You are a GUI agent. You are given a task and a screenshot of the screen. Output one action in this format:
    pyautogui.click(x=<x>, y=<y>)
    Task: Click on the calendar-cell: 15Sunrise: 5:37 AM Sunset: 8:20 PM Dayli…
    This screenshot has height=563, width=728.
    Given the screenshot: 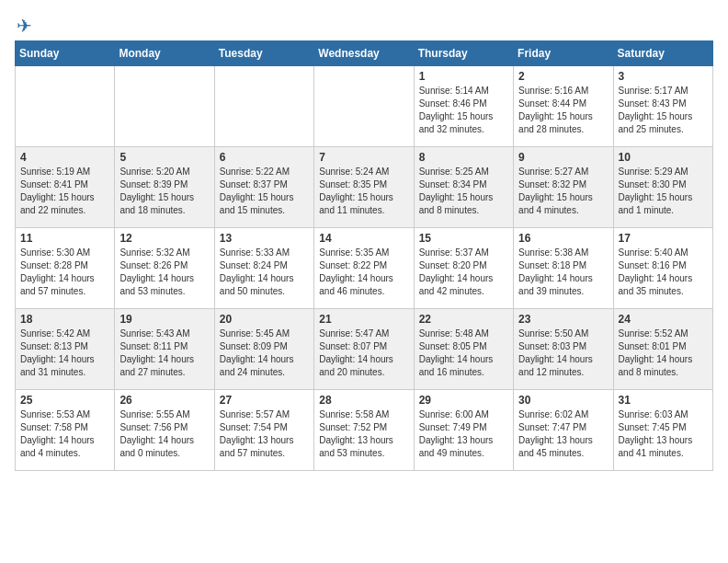 What is the action you would take?
    pyautogui.click(x=463, y=269)
    